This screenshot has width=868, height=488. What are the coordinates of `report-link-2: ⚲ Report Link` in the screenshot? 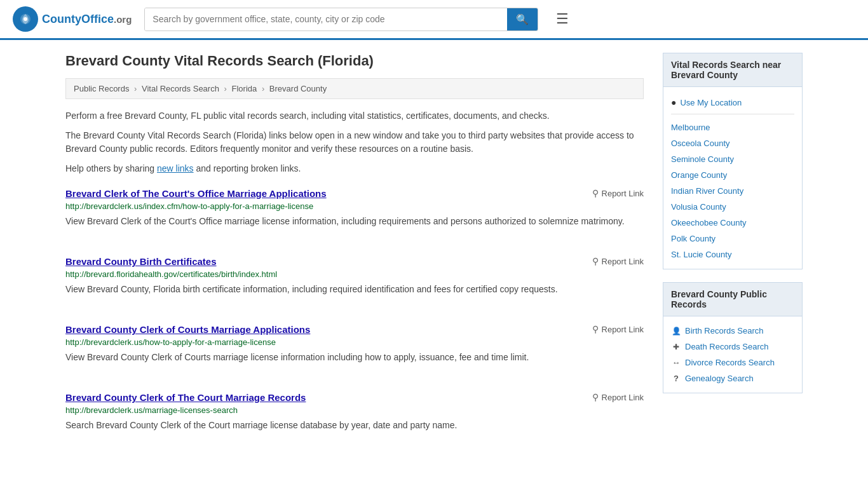 It's located at (618, 261).